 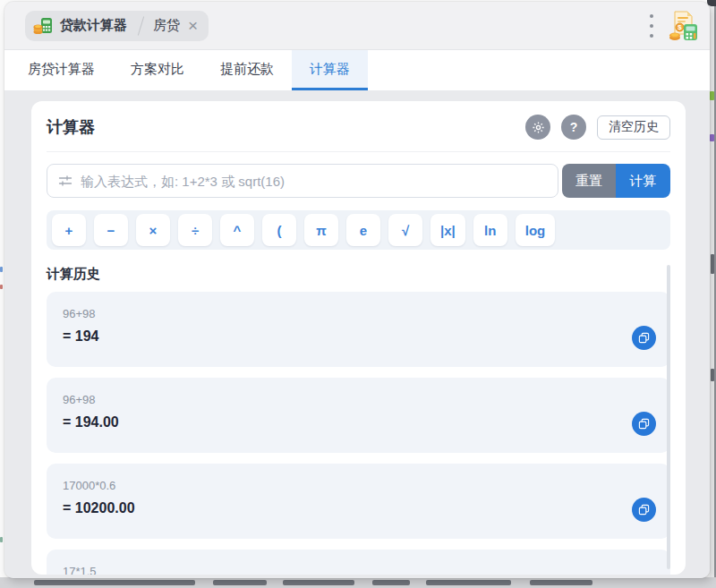 What do you see at coordinates (358, 415) in the screenshot?
I see `history-item: 96+98 = 194.00` at bounding box center [358, 415].